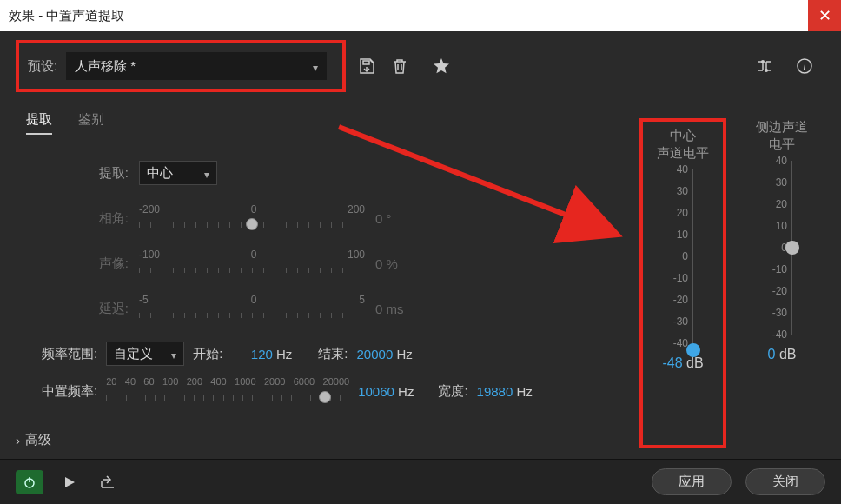 This screenshot has height=504, width=841. I want to click on info-icon: i, so click(805, 66).